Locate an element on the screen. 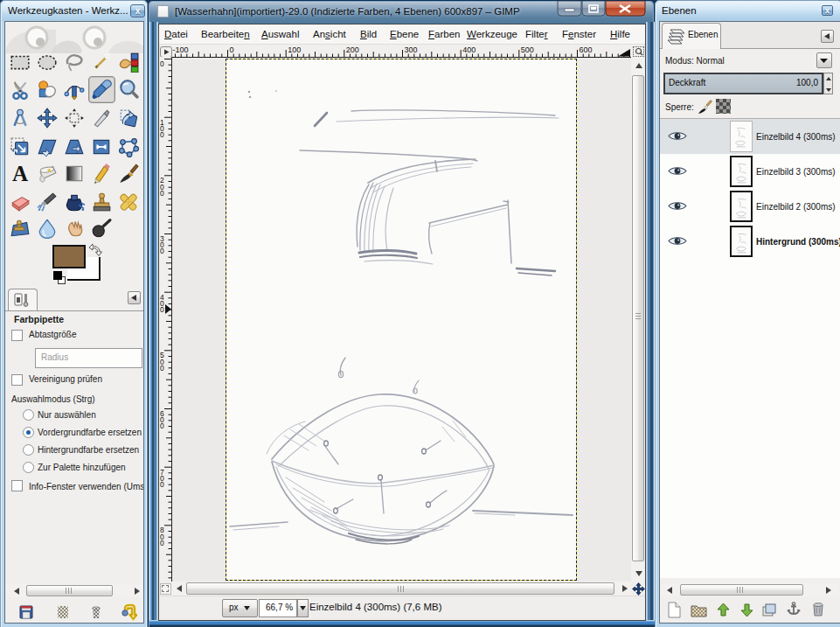 This screenshot has height=627, width=840. svg-text: 500 is located at coordinates (528, 50).